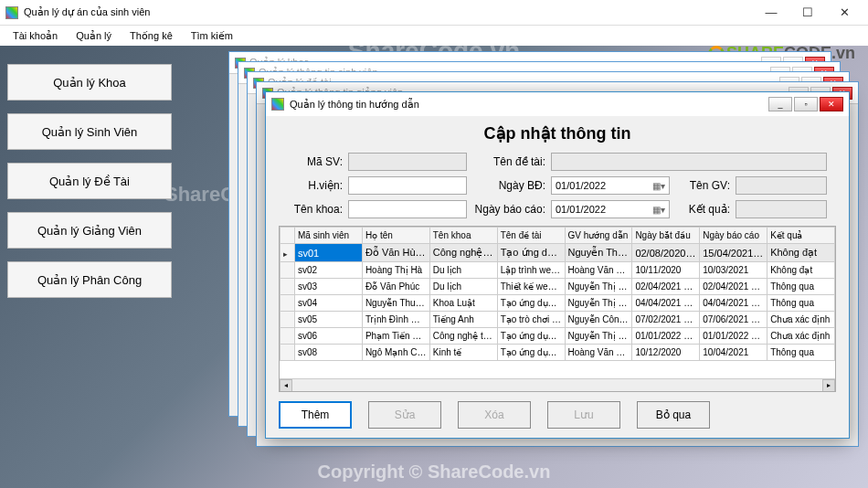  I want to click on boqua-button: Bỏ qua, so click(673, 415).